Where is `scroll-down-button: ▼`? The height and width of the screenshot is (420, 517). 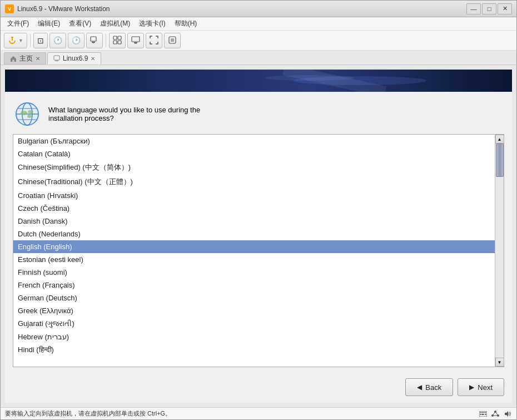
scroll-down-button: ▼ is located at coordinates (500, 362).